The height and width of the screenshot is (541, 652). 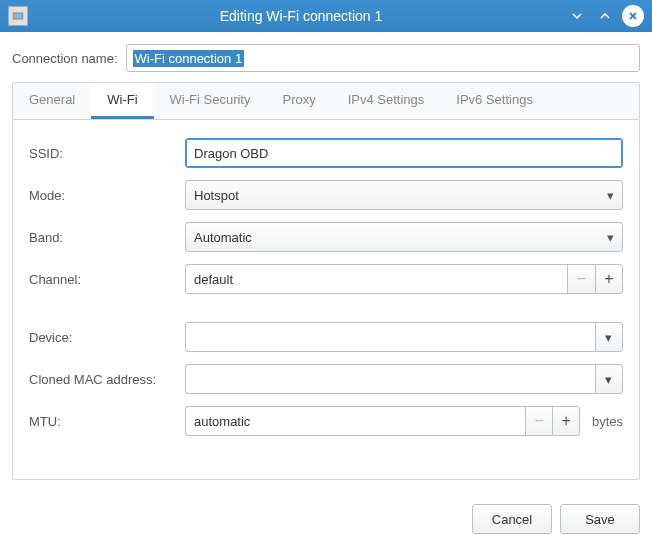 I want to click on tab-ipv4: IPv4 Settings, so click(x=386, y=101).